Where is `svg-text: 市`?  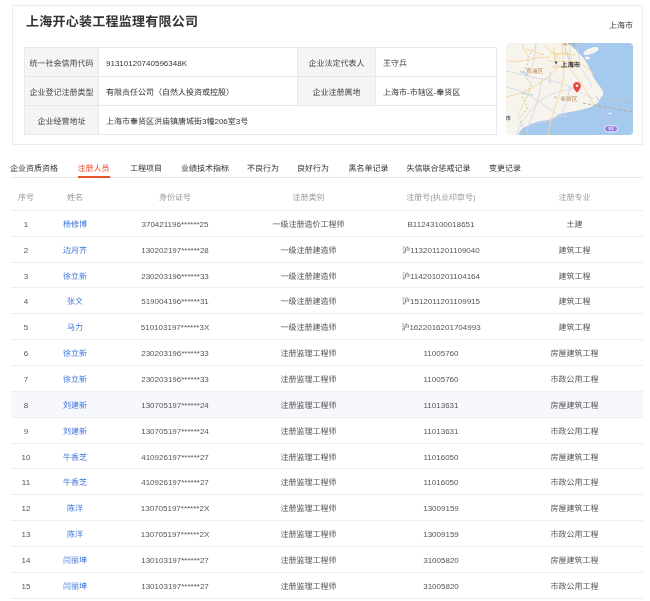
svg-text: 市 is located at coordinates (509, 118).